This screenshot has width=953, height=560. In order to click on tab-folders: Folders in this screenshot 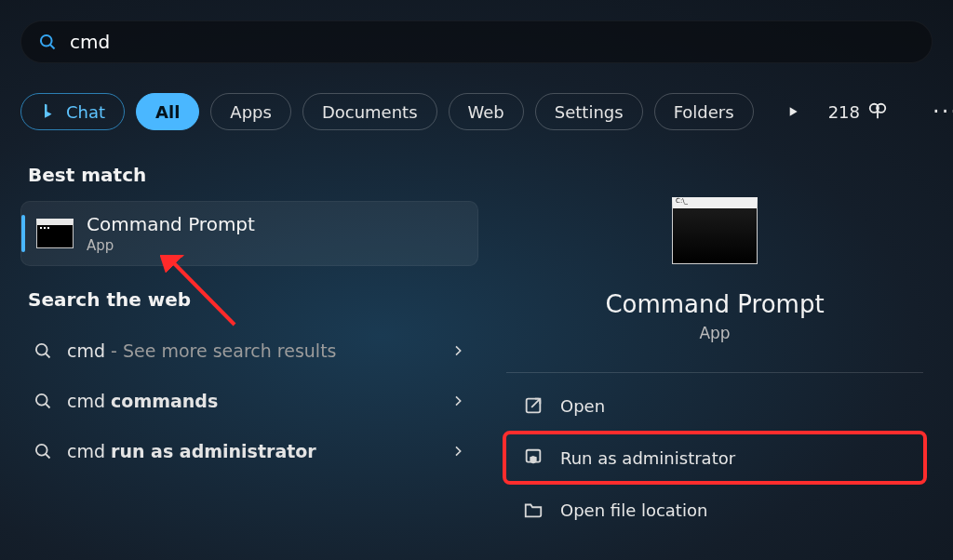, I will do `click(704, 112)`.